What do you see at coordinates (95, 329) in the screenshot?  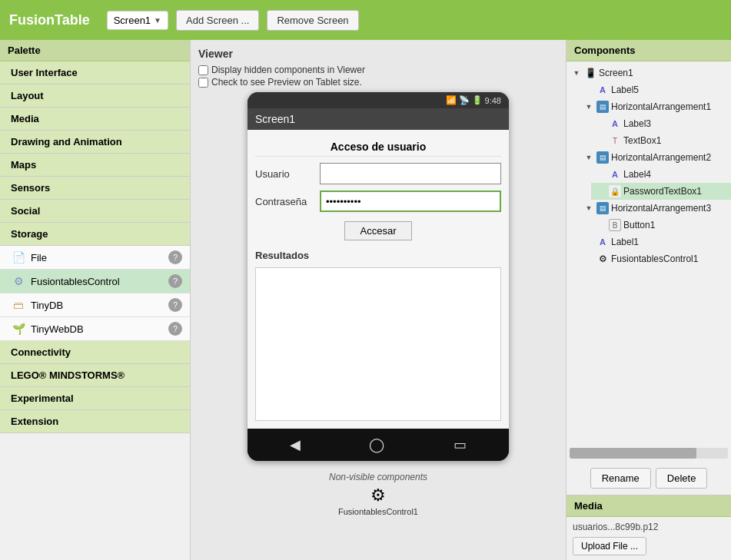 I see `palette-item-tinywebdb: 🌱 TinyWebDB ?` at bounding box center [95, 329].